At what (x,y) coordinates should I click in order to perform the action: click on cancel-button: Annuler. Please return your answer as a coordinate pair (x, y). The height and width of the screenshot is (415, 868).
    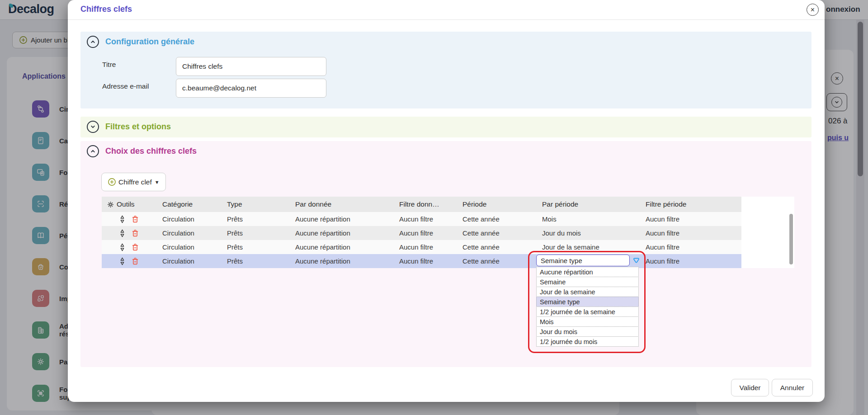
    Looking at the image, I should click on (792, 388).